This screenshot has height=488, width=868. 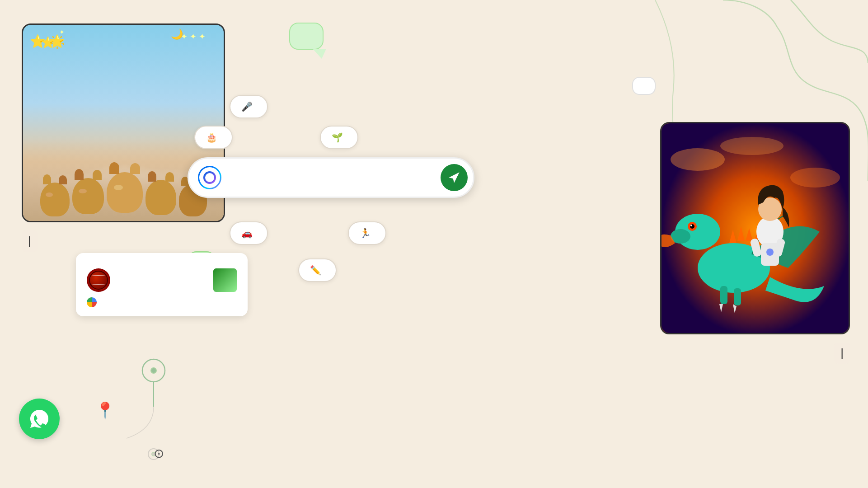 What do you see at coordinates (211, 137) in the screenshot?
I see `pill-birthday-poem-icon: 🎂` at bounding box center [211, 137].